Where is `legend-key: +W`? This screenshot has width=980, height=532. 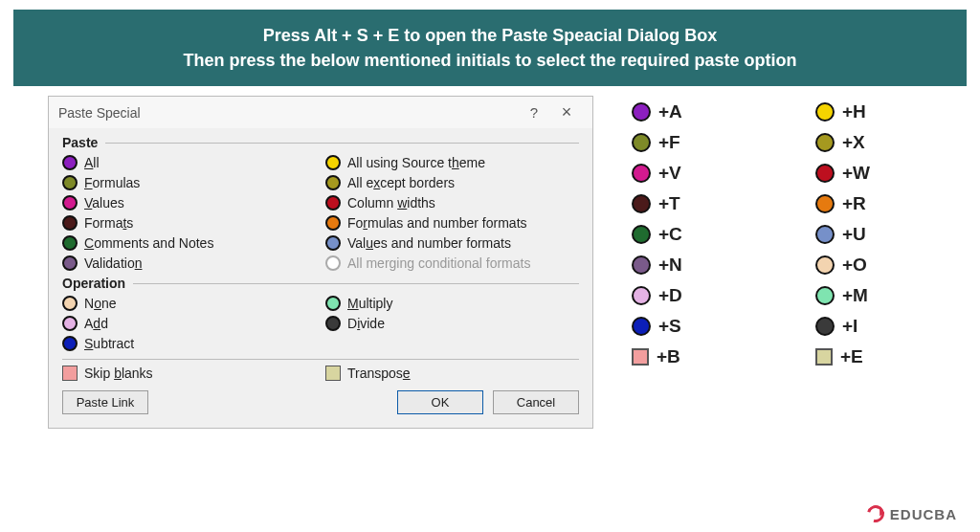 legend-key: +W is located at coordinates (856, 173).